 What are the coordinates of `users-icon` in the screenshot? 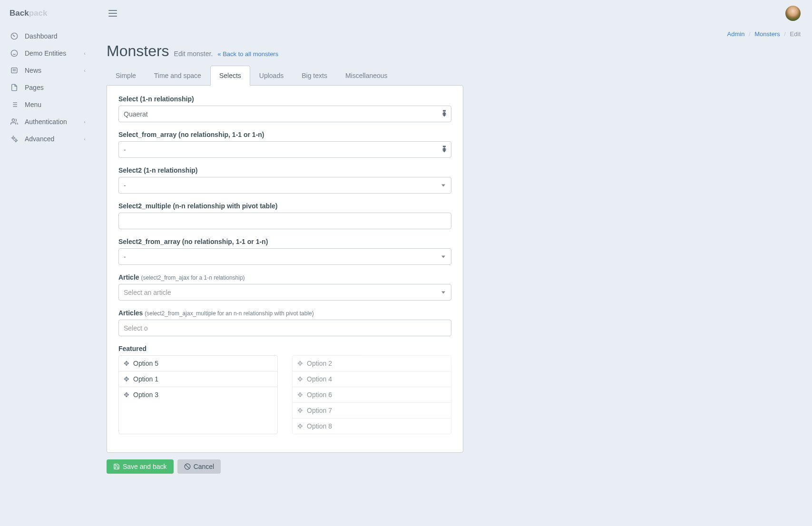 It's located at (14, 122).